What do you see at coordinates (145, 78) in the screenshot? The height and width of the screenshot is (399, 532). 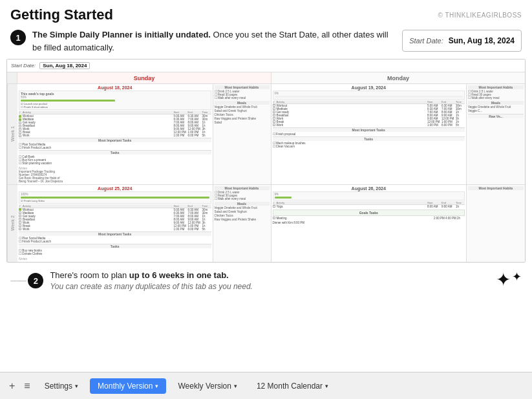 I see `sunday-header: Sunday` at bounding box center [145, 78].